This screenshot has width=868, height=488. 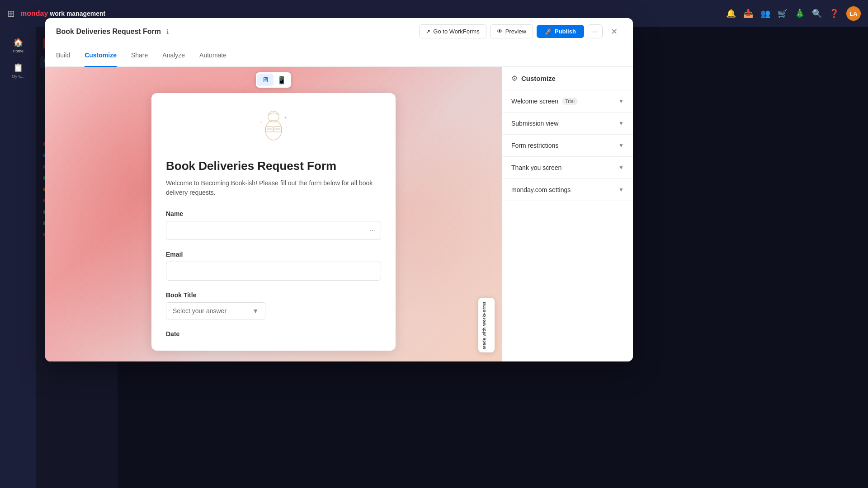 What do you see at coordinates (538, 79) in the screenshot?
I see `customize-panel-title: Customize` at bounding box center [538, 79].